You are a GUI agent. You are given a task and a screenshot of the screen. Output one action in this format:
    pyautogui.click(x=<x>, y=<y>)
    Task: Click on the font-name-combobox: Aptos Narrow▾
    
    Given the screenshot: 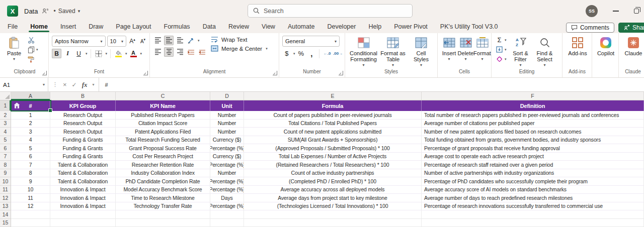 What is the action you would take?
    pyautogui.click(x=78, y=41)
    